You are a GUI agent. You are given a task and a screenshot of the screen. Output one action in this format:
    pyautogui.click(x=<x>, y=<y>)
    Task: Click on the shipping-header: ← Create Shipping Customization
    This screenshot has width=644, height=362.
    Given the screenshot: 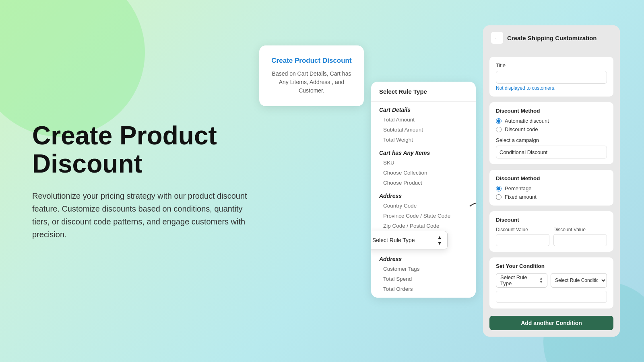 What is the action you would take?
    pyautogui.click(x=551, y=38)
    